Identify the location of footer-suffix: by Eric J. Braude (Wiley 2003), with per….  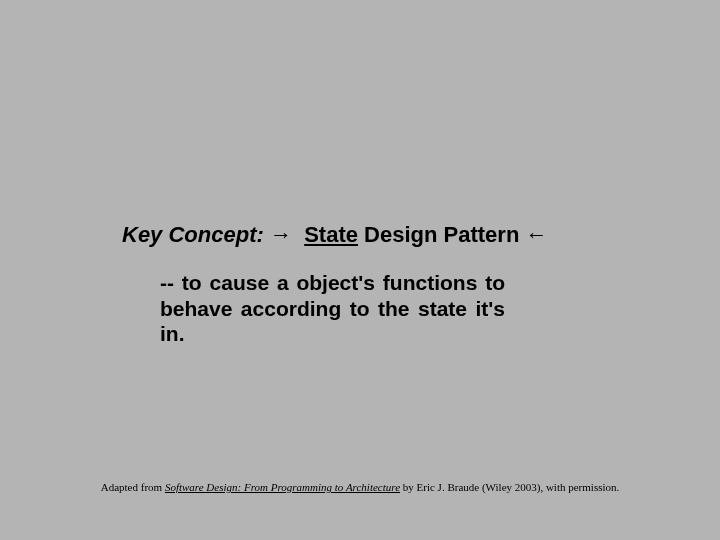
(510, 487).